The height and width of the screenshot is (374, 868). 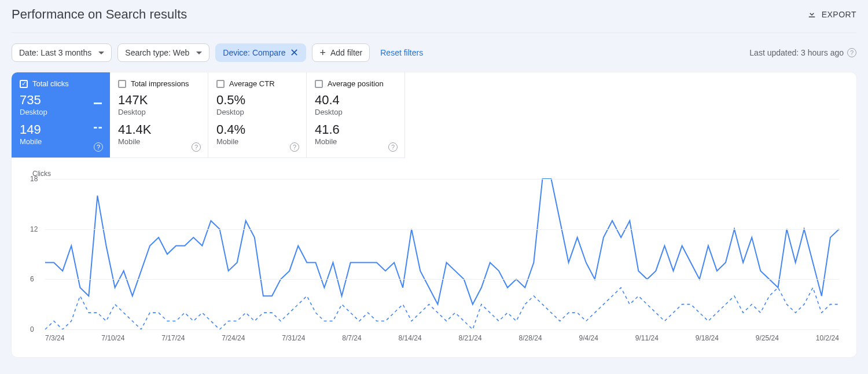 I want to click on y-tick: 18, so click(x=34, y=179).